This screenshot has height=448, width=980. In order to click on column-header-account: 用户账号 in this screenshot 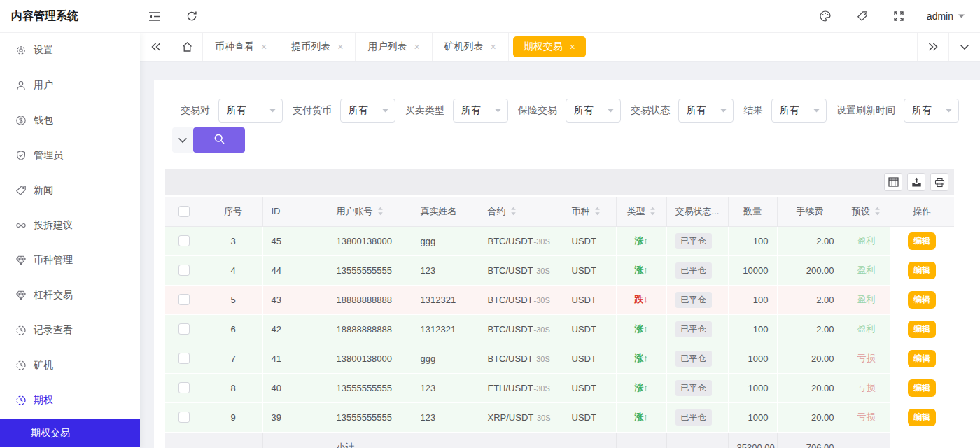, I will do `click(370, 211)`.